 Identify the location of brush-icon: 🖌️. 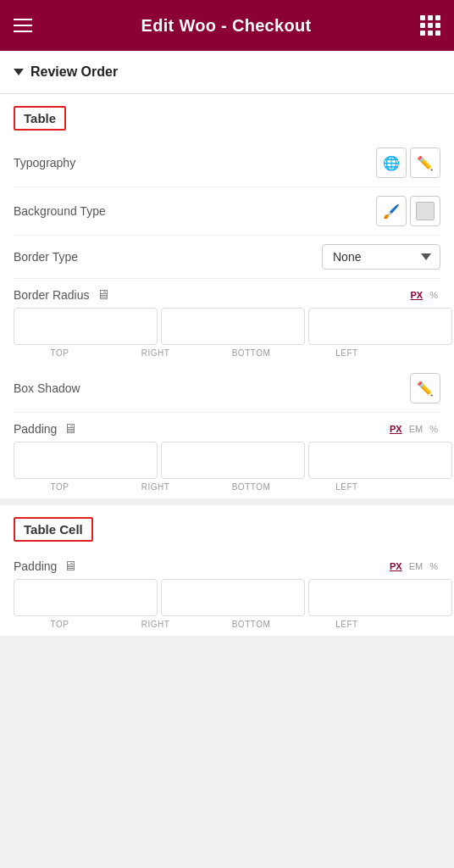
(391, 212).